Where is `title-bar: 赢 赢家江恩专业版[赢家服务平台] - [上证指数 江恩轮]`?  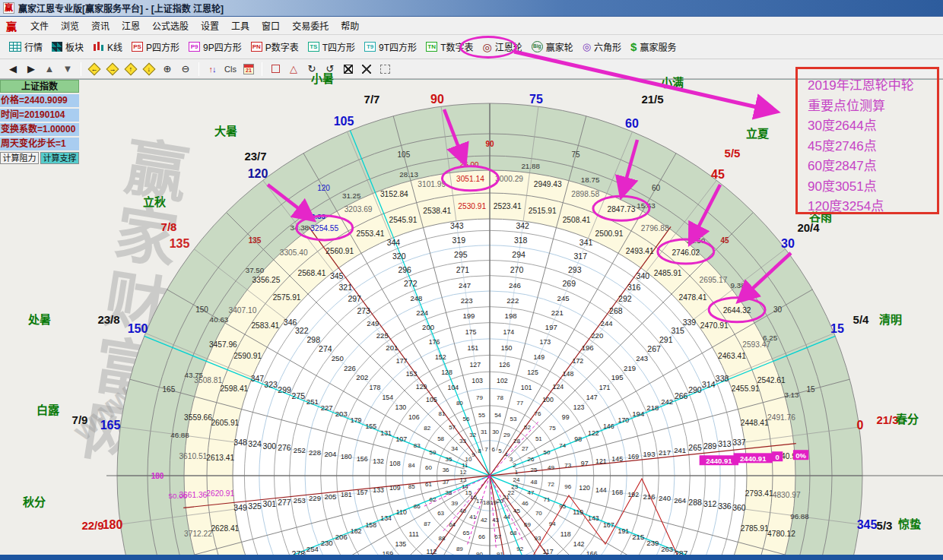 title-bar: 赢 赢家江恩专业版[赢家服务平台] - [上证指数 江恩轮] is located at coordinates (472, 8).